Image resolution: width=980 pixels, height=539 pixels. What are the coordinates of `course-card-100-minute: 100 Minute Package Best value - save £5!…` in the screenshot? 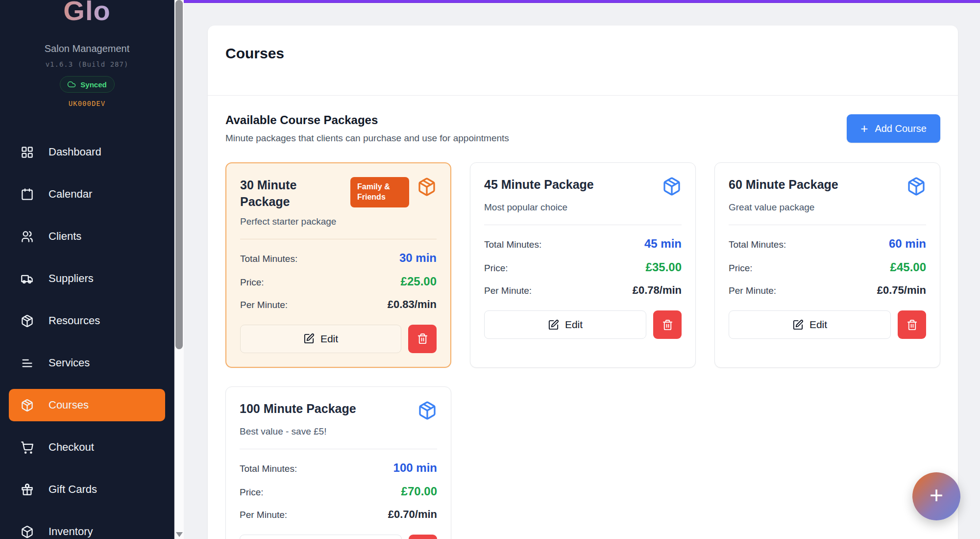 It's located at (338, 463).